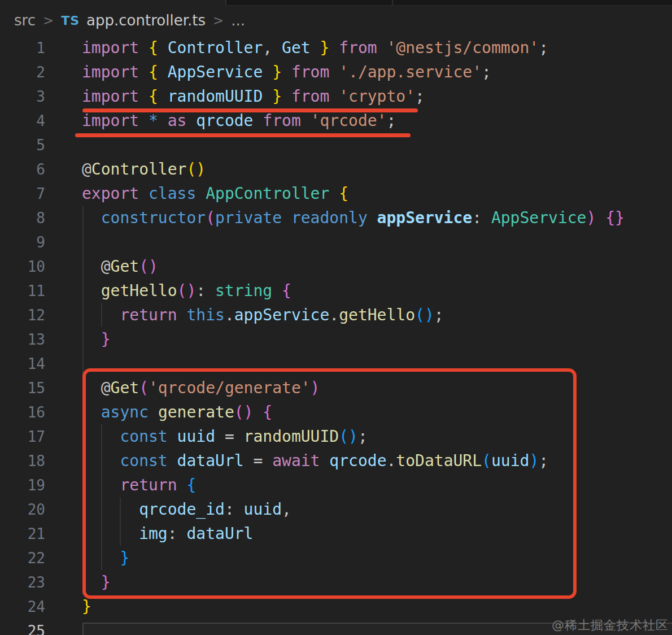 The width and height of the screenshot is (672, 635). I want to click on watermark: @稀土掘金技术社区, so click(610, 625).